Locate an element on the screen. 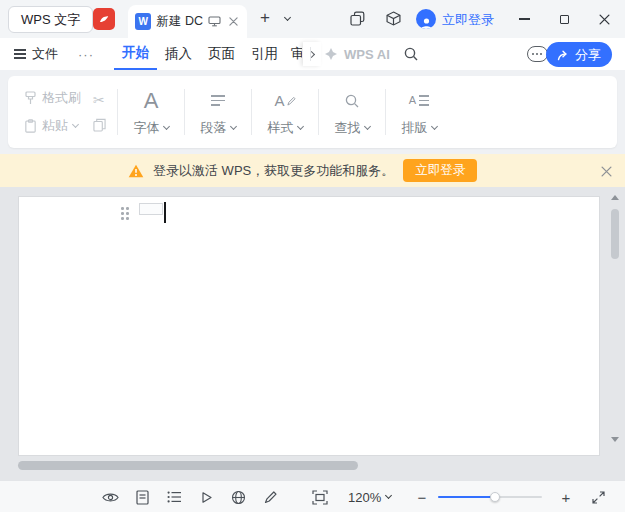 The height and width of the screenshot is (512, 625). font-group-button: A 字体 is located at coordinates (151, 112).